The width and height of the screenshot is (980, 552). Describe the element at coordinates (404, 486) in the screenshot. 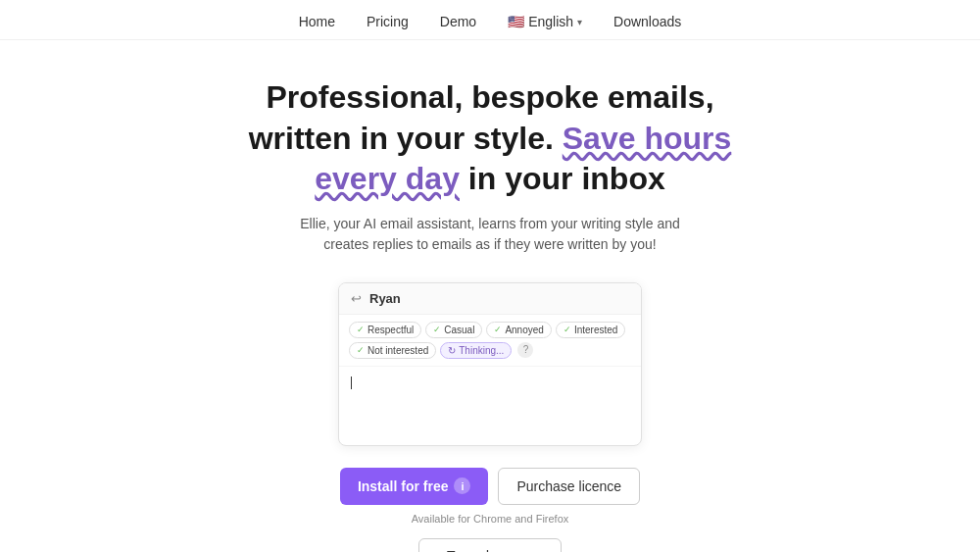

I see `install-label: Install for free` at that location.